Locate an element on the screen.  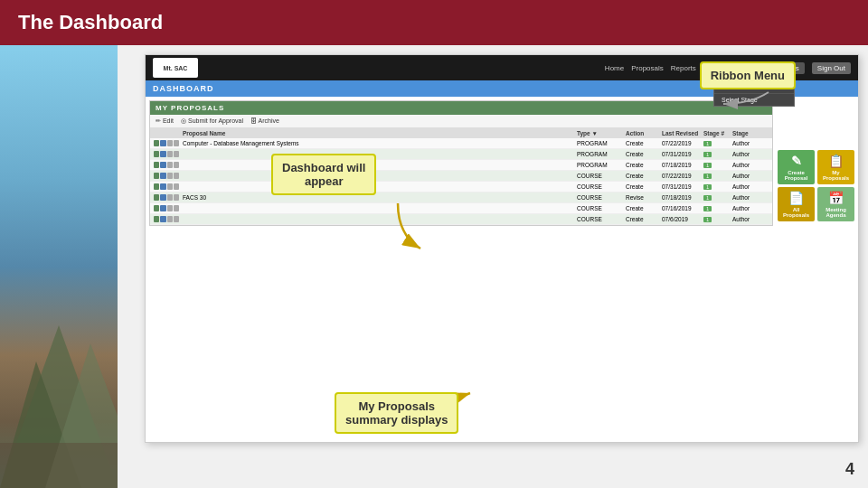
table-row: COURSE Create 07/16/2019 1 Author is located at coordinates (461, 209).